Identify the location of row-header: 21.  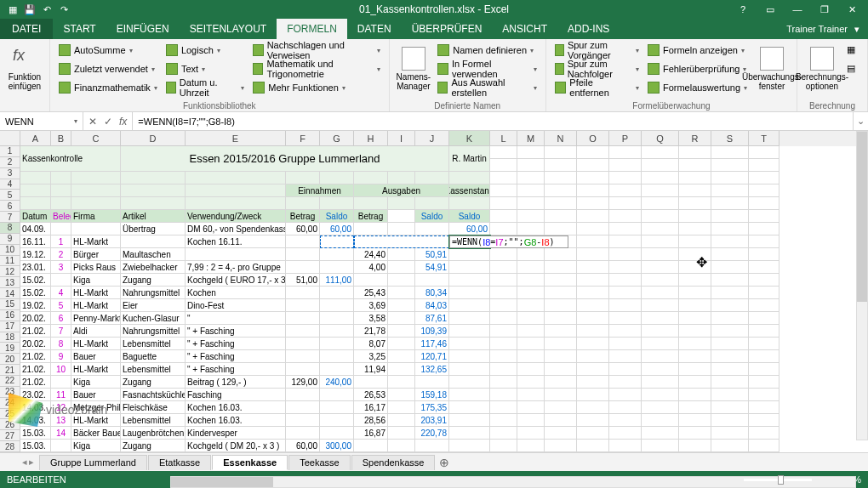
(10, 371).